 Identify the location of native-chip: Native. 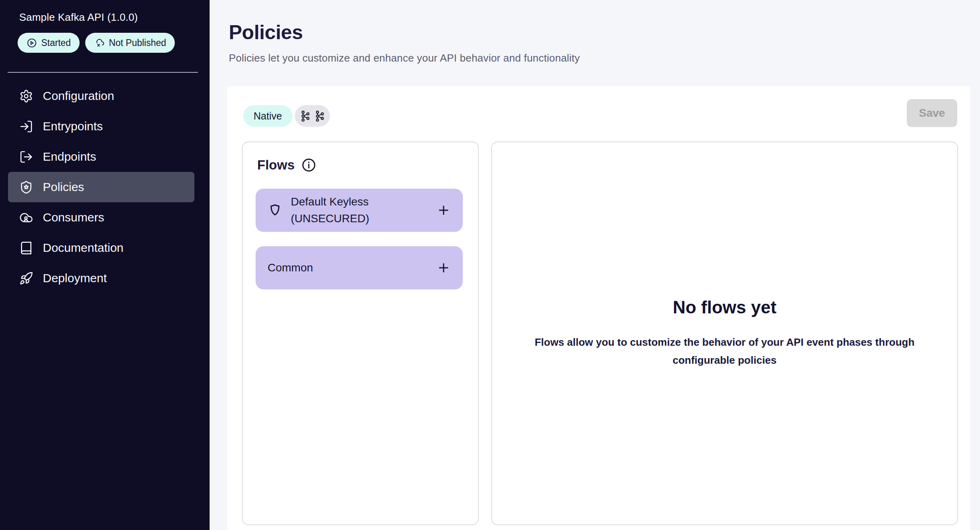
(268, 116).